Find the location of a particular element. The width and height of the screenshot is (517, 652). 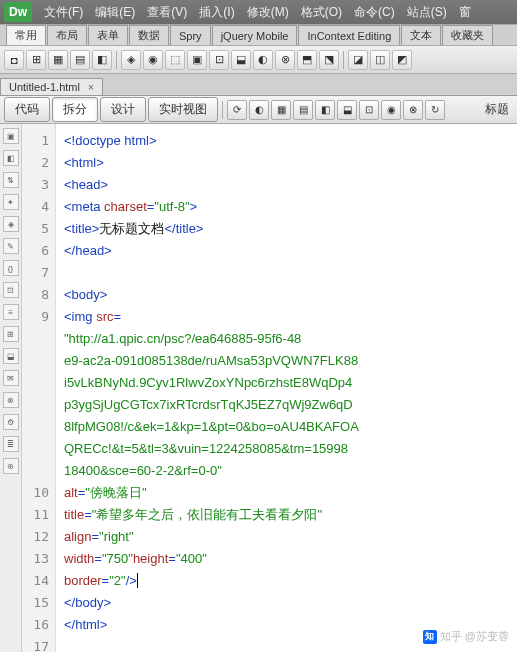

menu-item: 编辑(E) is located at coordinates (115, 12).